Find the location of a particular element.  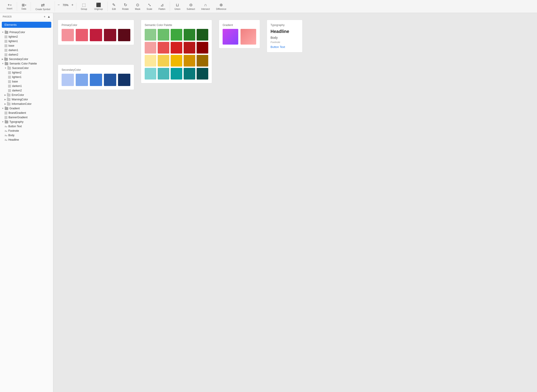

insert-button: + ▾ Insert is located at coordinates (9, 6).